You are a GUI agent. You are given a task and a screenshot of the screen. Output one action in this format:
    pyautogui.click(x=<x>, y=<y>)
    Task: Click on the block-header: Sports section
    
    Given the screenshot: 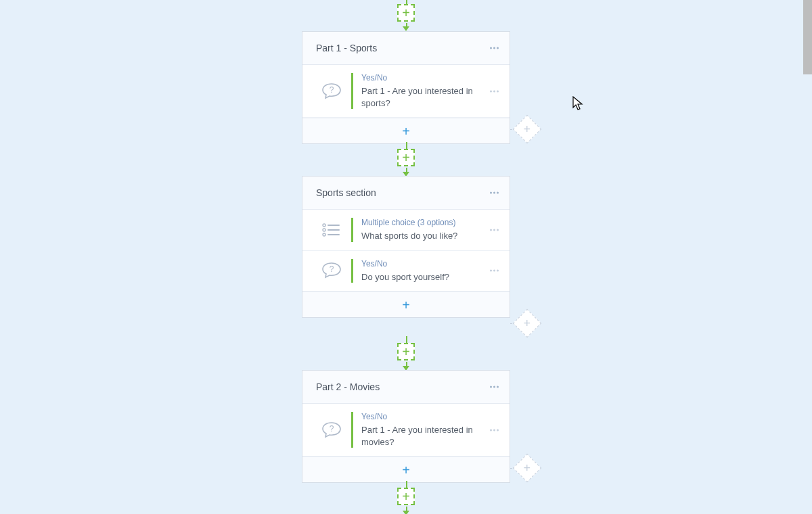 What is the action you would take?
    pyautogui.click(x=406, y=193)
    